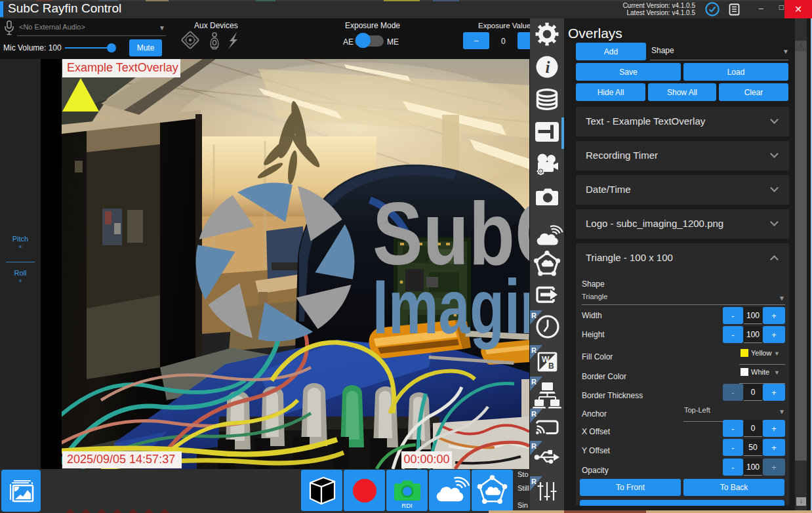 The height and width of the screenshot is (513, 812). I want to click on svg-text: i, so click(548, 67).